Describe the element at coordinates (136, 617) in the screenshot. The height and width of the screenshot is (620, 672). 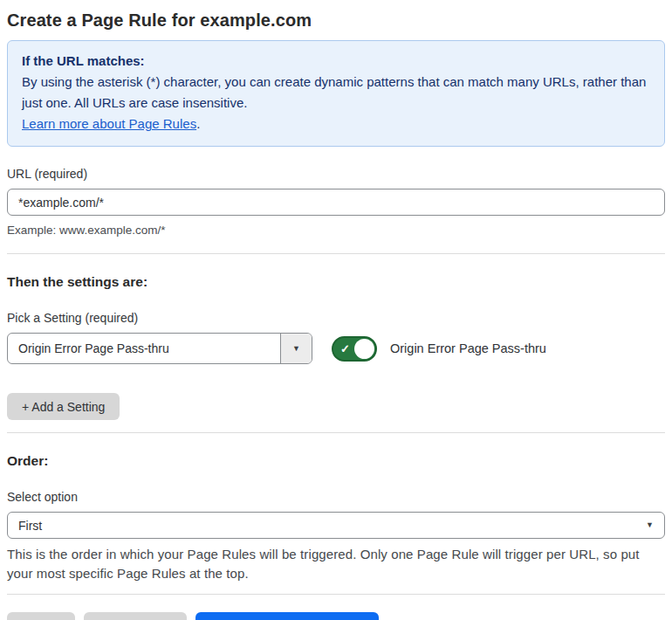
I see `save-as-draft-button: Save as Draft` at that location.